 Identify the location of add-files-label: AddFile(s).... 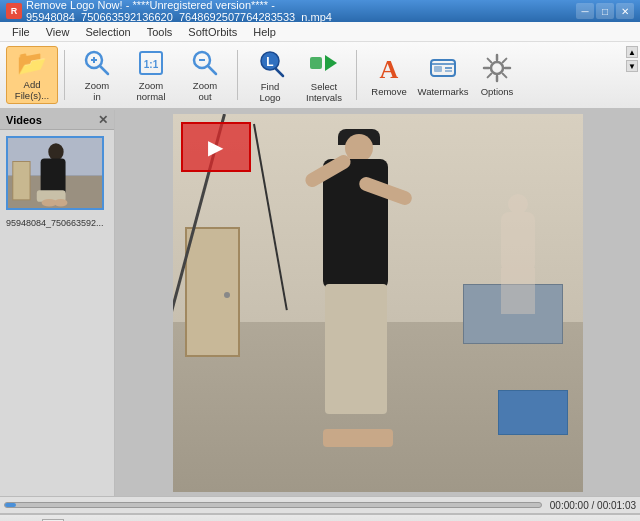
(32, 90).